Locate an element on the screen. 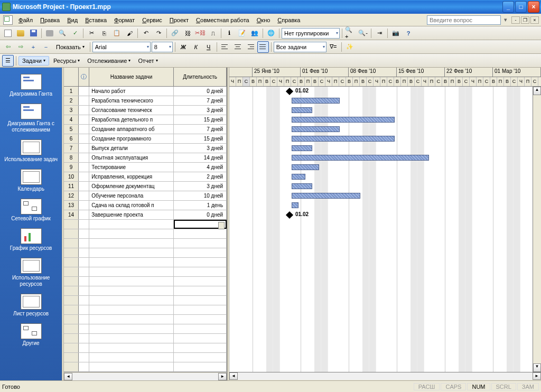 The width and height of the screenshot is (541, 392). menu-проект: Проект is located at coordinates (179, 20).